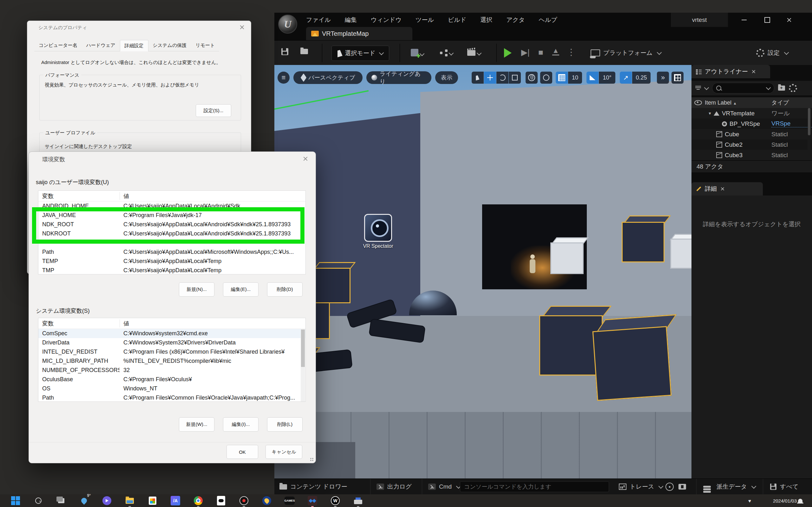  I want to click on printer-app-icon, so click(358, 501).